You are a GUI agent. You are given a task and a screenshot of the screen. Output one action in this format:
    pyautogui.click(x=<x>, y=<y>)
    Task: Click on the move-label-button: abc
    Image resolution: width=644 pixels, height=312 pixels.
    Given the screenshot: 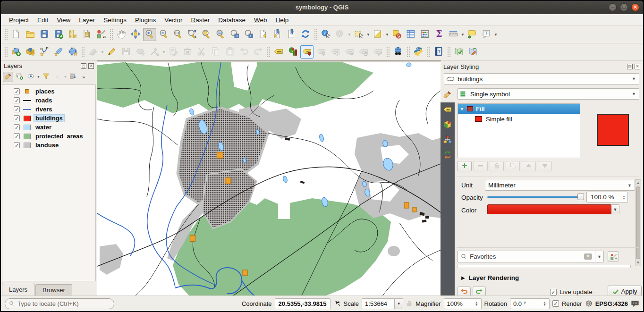 What is the action you would take?
    pyautogui.click(x=349, y=52)
    